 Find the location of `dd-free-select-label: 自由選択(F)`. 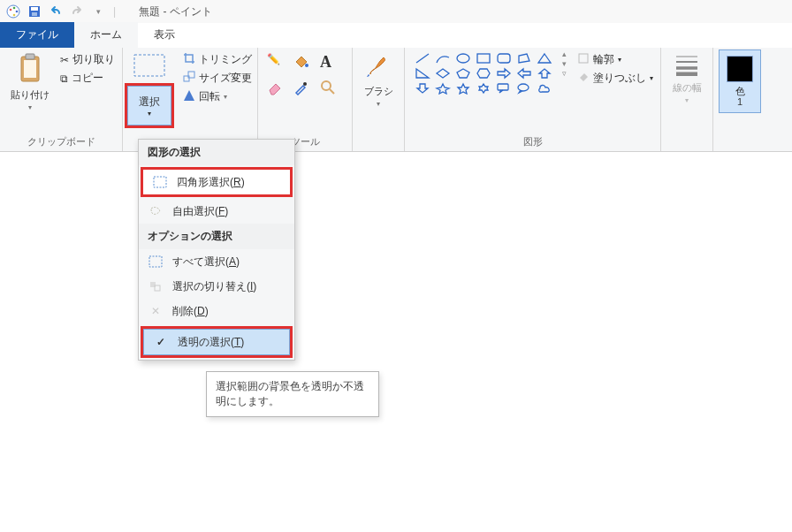

dd-free-select-label: 自由選択(F) is located at coordinates (200, 212).